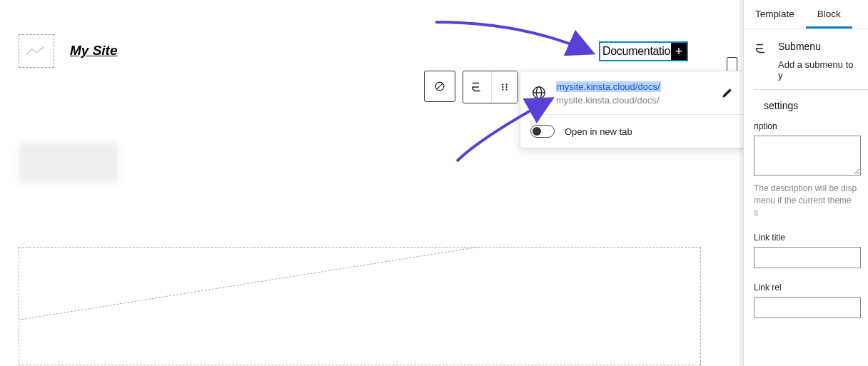 The image size is (868, 366). Describe the element at coordinates (69, 163) in the screenshot. I see `blurred-region` at that location.